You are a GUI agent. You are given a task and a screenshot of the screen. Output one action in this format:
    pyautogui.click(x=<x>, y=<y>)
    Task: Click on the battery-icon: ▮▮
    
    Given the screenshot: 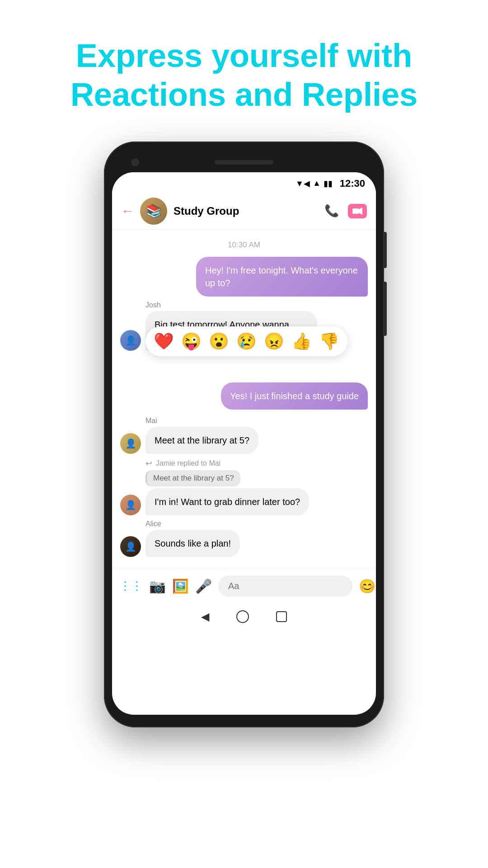 What is the action you would take?
    pyautogui.click(x=328, y=184)
    